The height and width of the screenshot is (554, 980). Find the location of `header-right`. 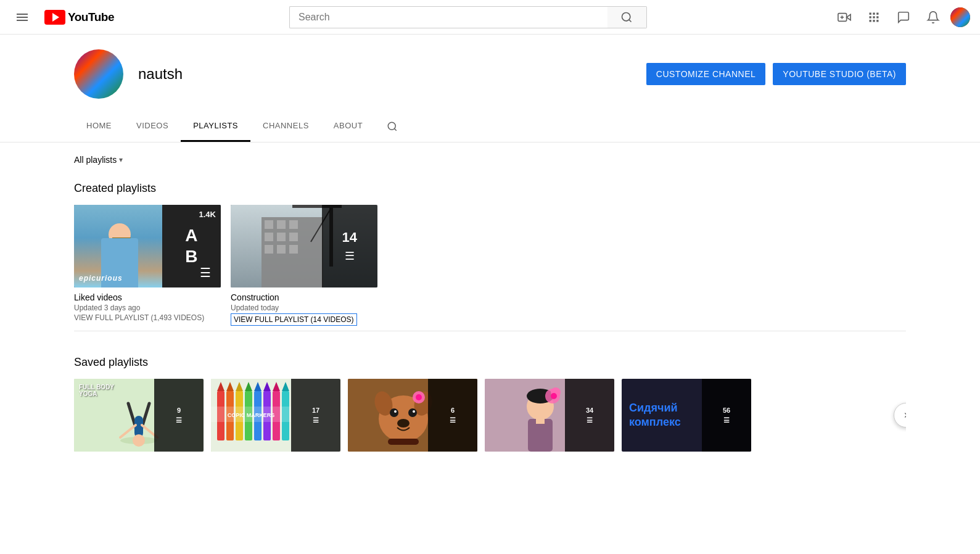

header-right is located at coordinates (901, 17).